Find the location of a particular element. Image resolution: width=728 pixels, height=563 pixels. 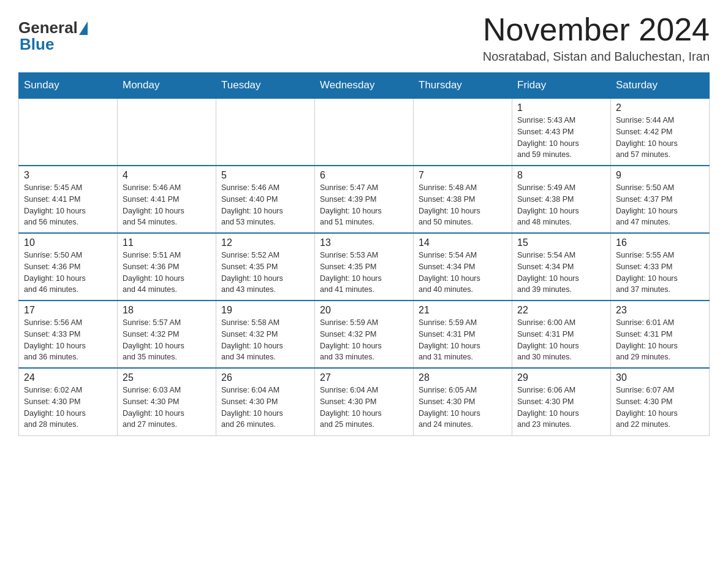

calendar-cell: 9Sunrise: 5:50 AM Sunset: 4:37 PM Daylig… is located at coordinates (661, 199).